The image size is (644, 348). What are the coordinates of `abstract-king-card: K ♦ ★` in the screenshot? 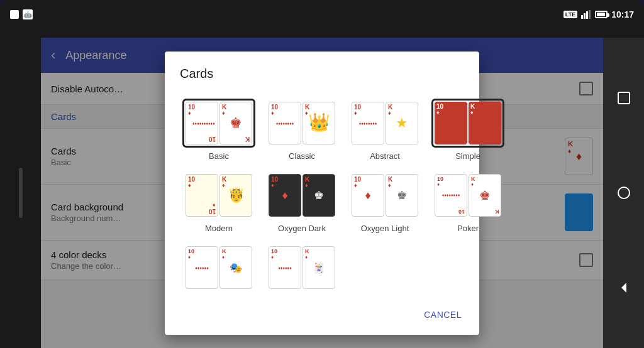 It's located at (402, 123).